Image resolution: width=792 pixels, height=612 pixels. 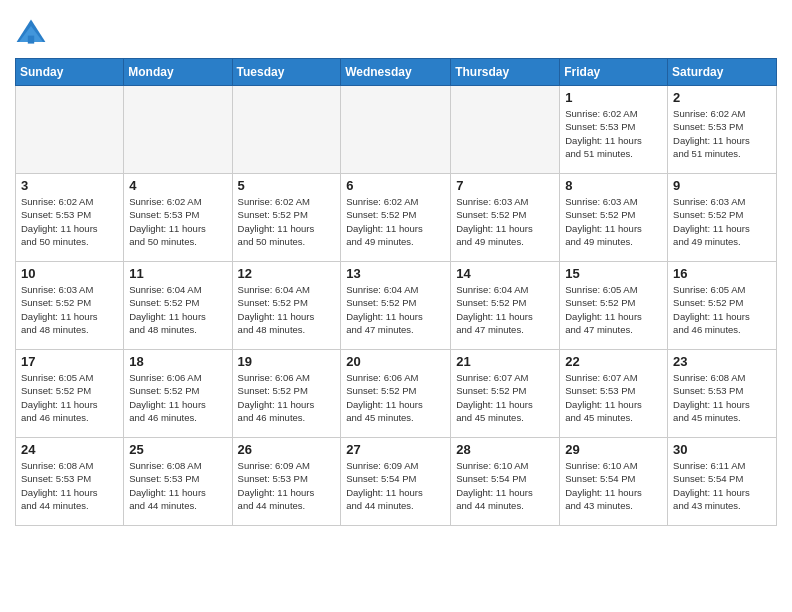 I want to click on day-info: Sunrise: 6:11 AM Sunset: 5:54 PM Dayligh…, so click(x=722, y=486).